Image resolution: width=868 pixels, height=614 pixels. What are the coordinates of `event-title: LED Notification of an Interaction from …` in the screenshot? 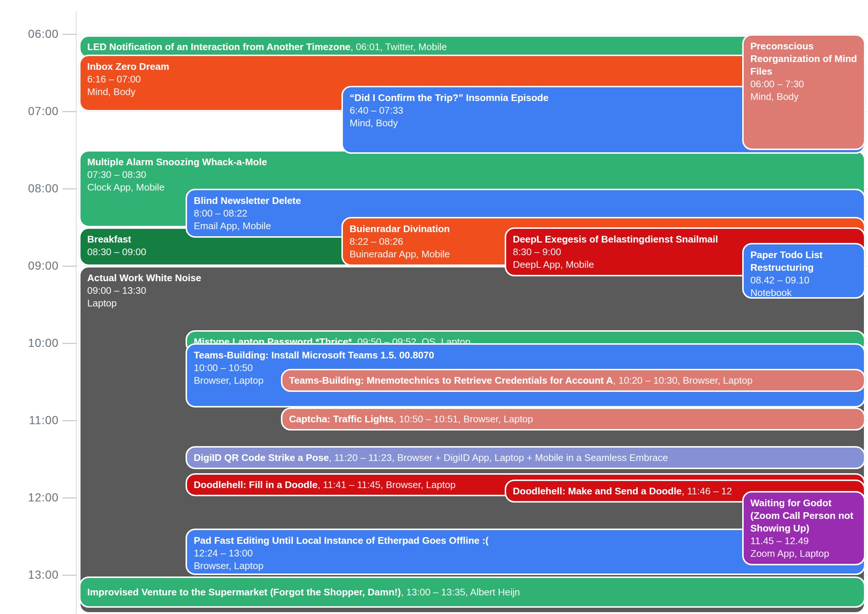 It's located at (219, 47).